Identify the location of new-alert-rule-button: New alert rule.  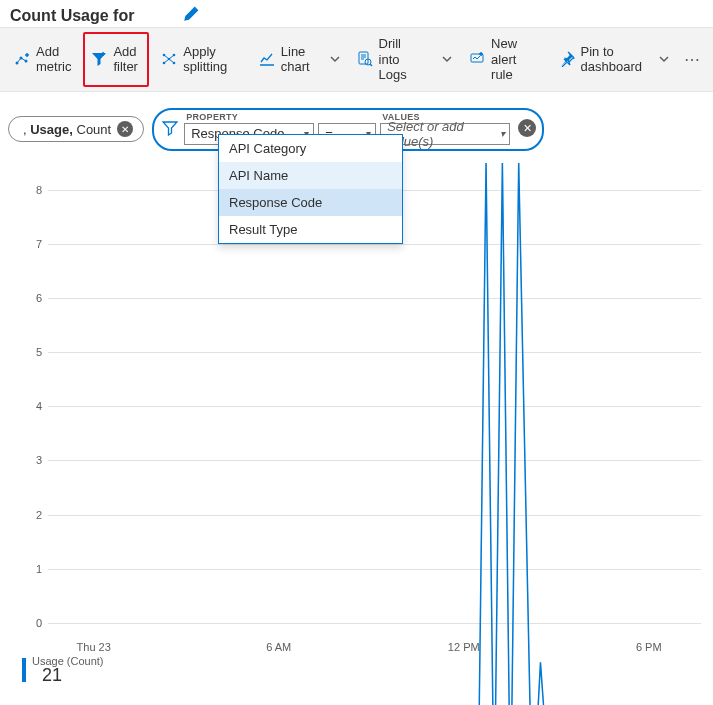
(504, 60).